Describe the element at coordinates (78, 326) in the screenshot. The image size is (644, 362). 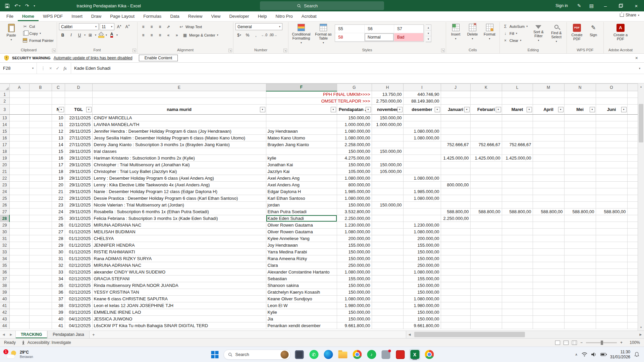
I see `cell-D44: 04/12/2025` at that location.